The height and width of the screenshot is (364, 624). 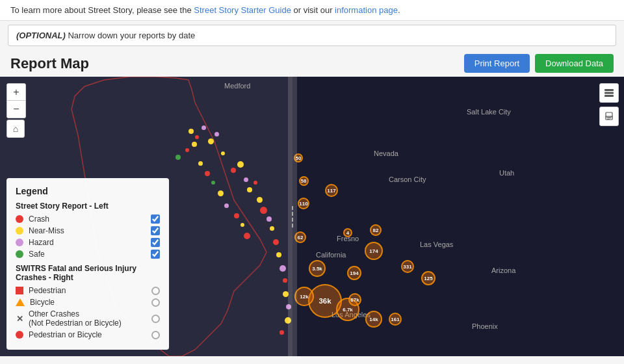 I want to click on legend-item-ped-or-bike: Pedestrian or Bicycle, so click(x=88, y=335).